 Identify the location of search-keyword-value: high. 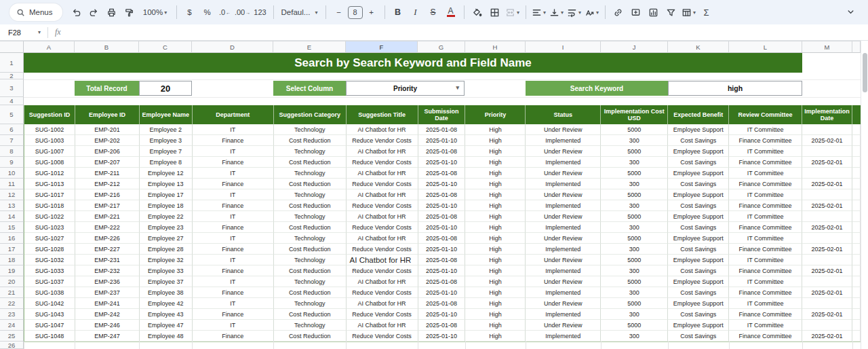
(735, 88).